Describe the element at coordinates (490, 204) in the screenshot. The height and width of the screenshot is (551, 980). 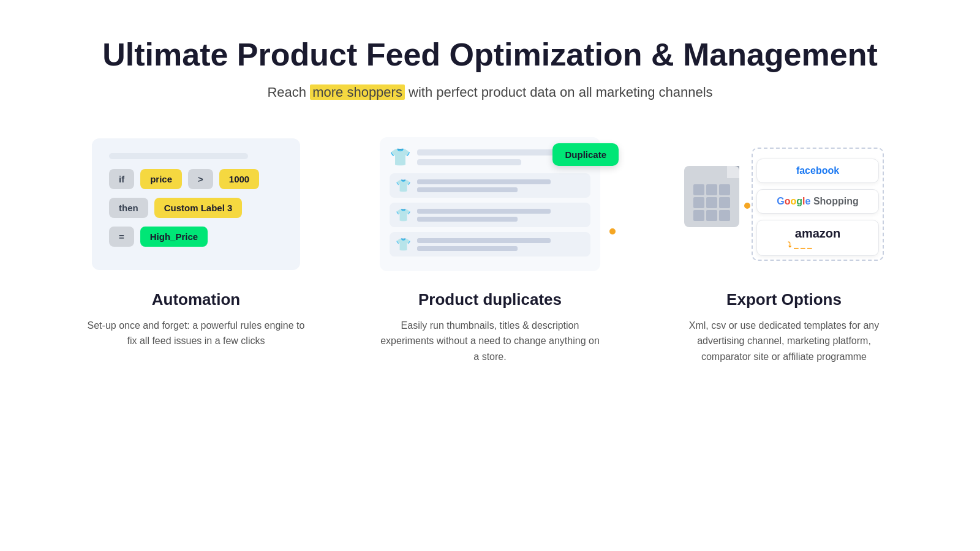
I see `duplicates-illustration: 👕 👕 👕` at that location.